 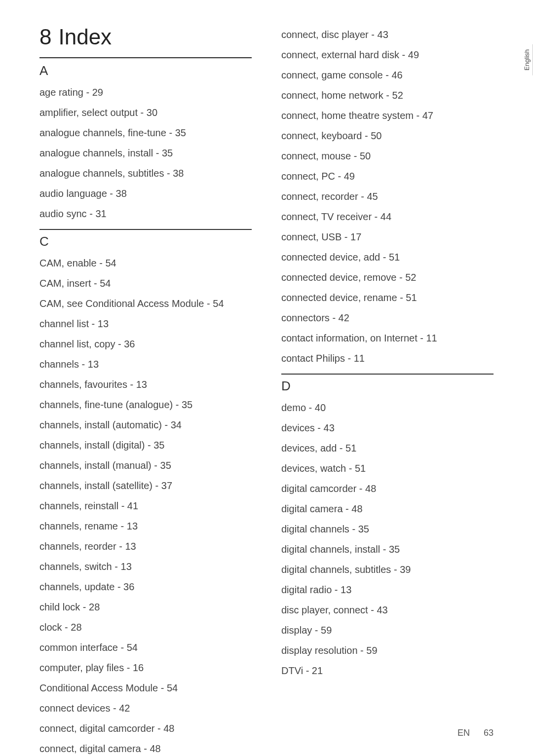 What do you see at coordinates (387, 277) in the screenshot?
I see `index-entry: connected device, remove - 52` at bounding box center [387, 277].